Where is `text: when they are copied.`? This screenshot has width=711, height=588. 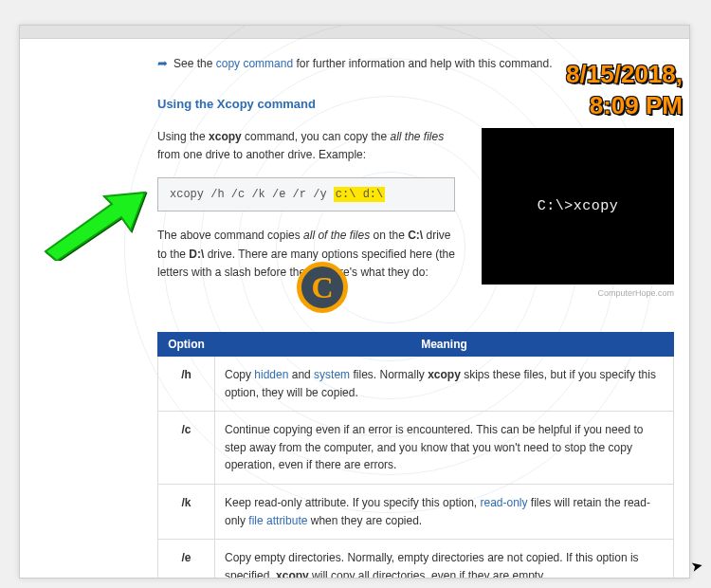
text: when they are copied. is located at coordinates (364, 521).